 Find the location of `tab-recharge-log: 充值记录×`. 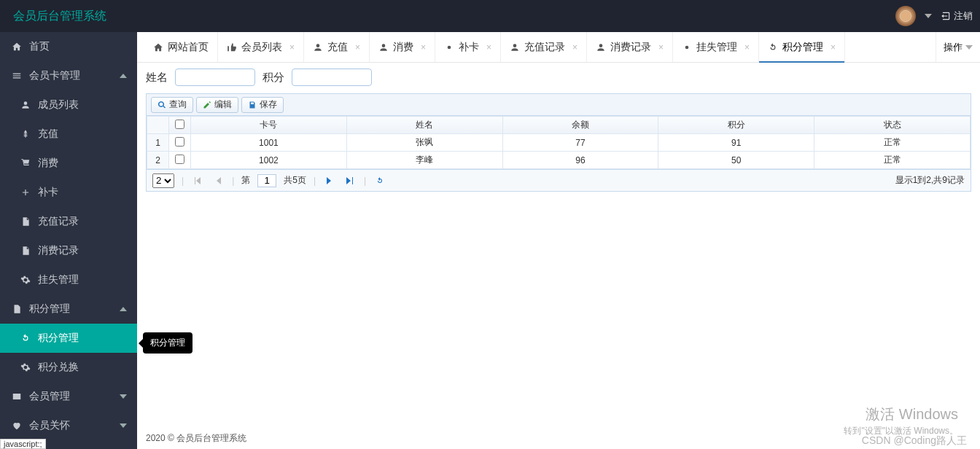

tab-recharge-log: 充值记录× is located at coordinates (544, 47).